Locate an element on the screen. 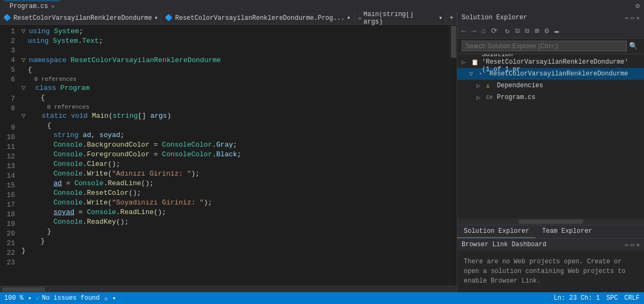 The width and height of the screenshot is (644, 304). class-chevron: ▾ is located at coordinates (349, 18).